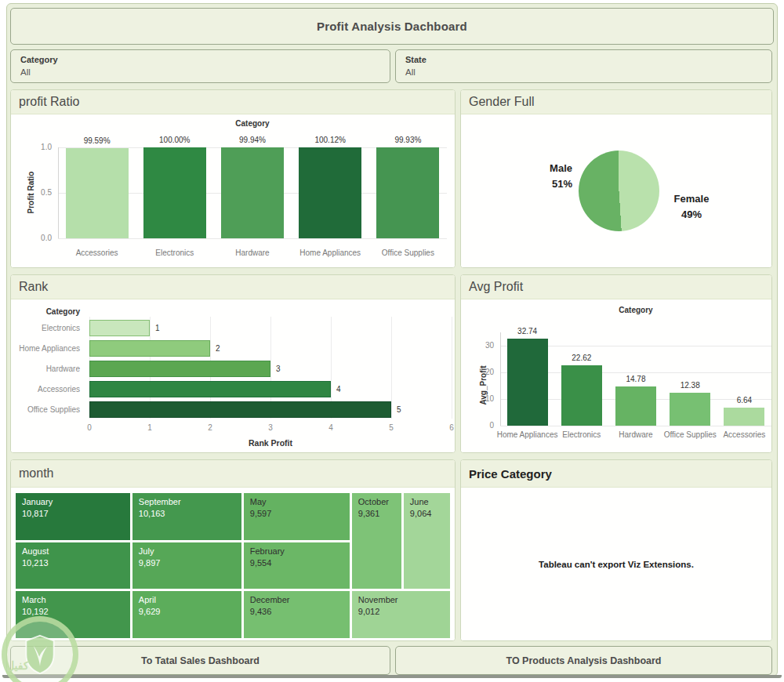 Image resolution: width=784 pixels, height=682 pixels. What do you see at coordinates (296, 600) in the screenshot?
I see `treemap-cell-month: December` at bounding box center [296, 600].